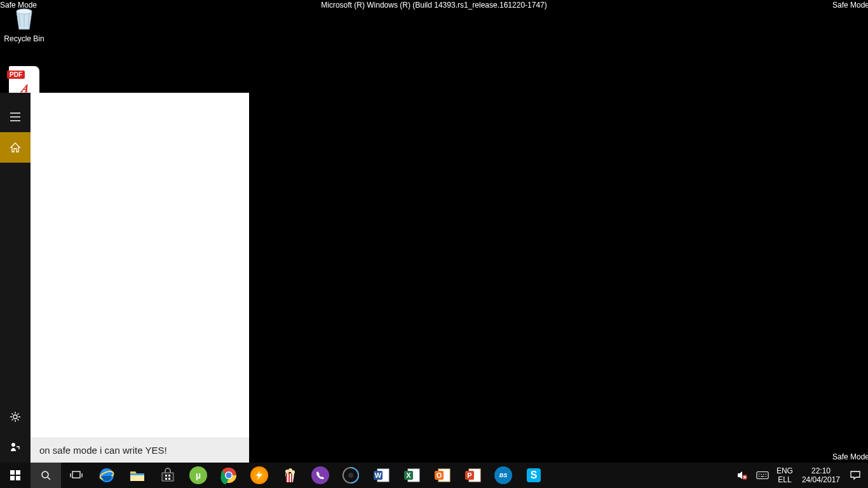  Describe the element at coordinates (229, 475) in the screenshot. I see `chrome-icon` at that location.